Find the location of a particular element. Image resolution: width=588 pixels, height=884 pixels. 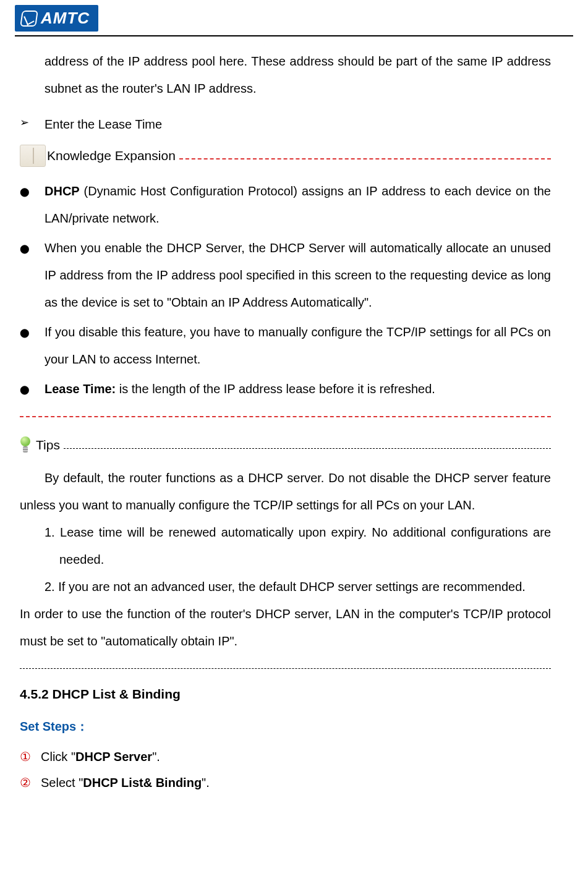

step-text: Select "DHCP List& Binding". is located at coordinates (125, 783).